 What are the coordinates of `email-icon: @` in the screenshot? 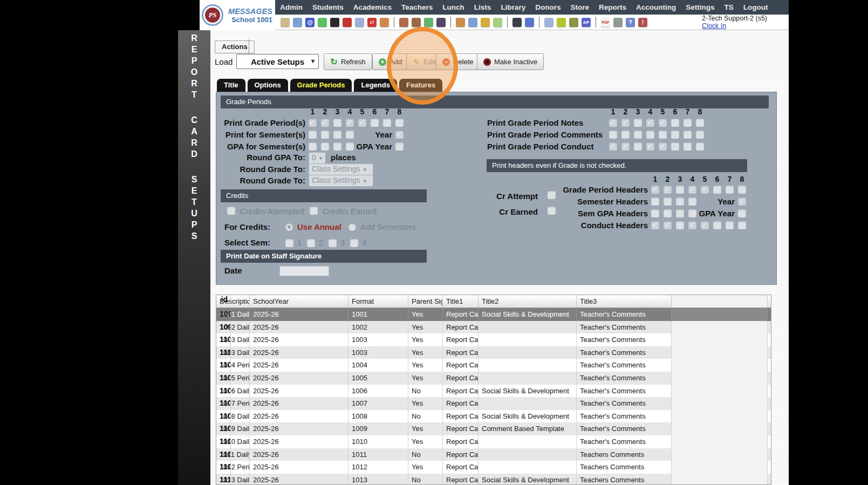 It's located at (310, 23).